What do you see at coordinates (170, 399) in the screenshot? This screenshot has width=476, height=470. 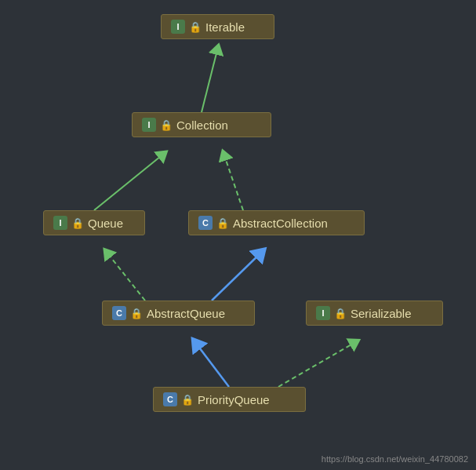 I see `icon-priorityqueue: C` at bounding box center [170, 399].